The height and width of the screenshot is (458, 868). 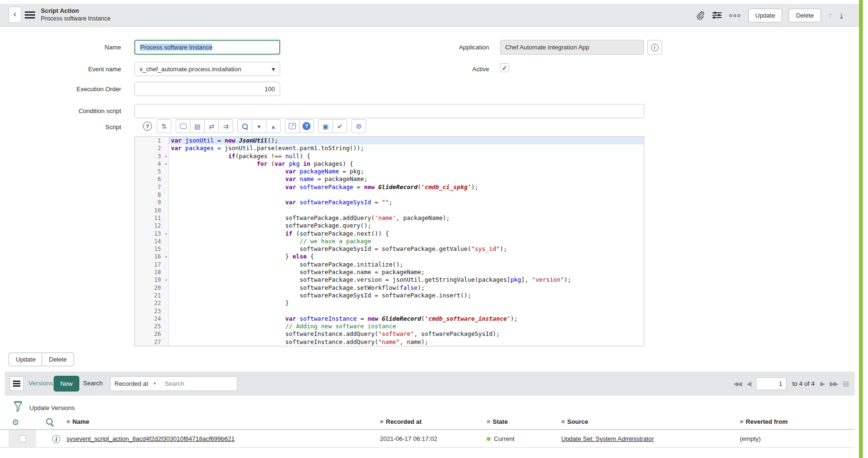 I want to click on more-options-icon: ooo, so click(x=735, y=15).